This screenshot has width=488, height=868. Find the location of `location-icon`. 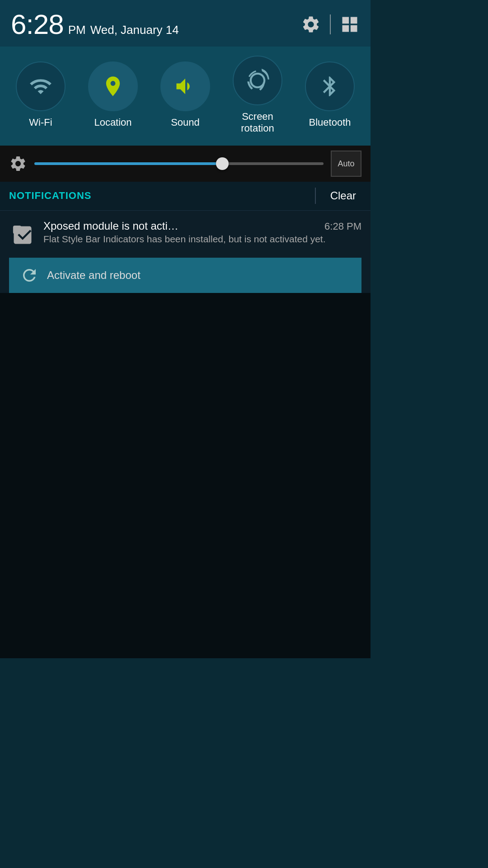

location-icon is located at coordinates (113, 86).